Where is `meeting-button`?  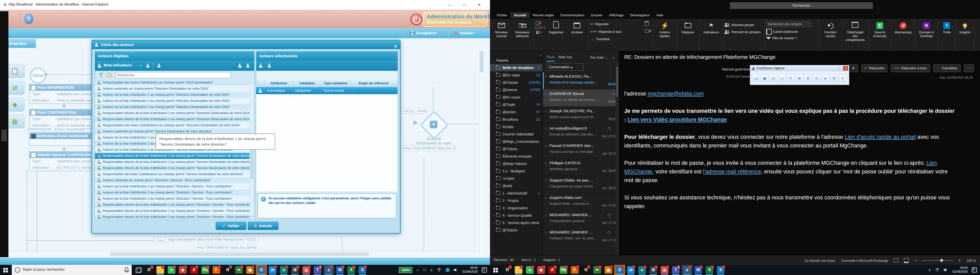
meeting-button is located at coordinates (648, 24).